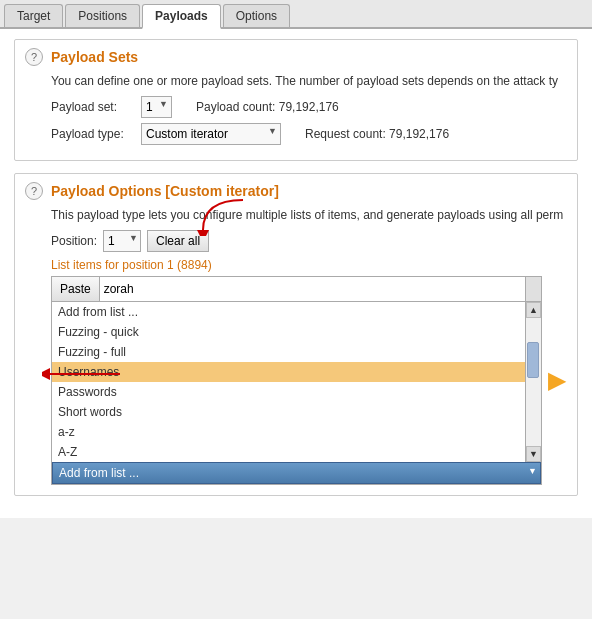 This screenshot has height=619, width=592. I want to click on red-arrow-usernames-icon, so click(82, 374).